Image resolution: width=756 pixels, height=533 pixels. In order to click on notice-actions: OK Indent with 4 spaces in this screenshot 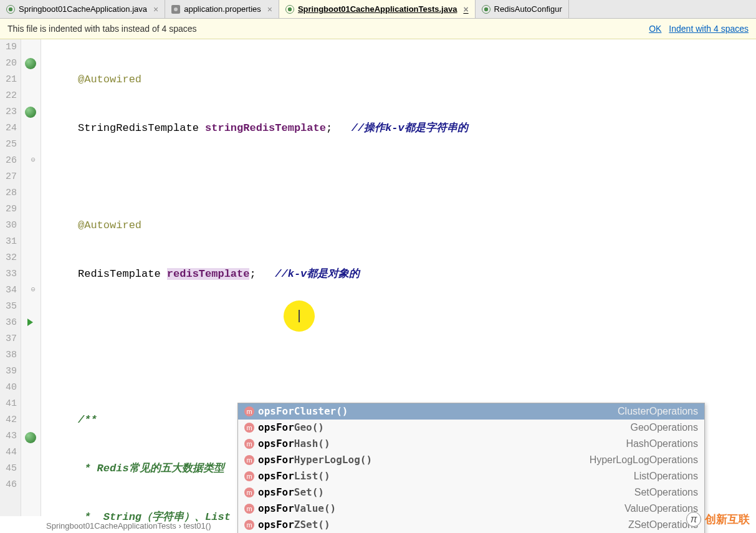, I will do `click(696, 29)`.